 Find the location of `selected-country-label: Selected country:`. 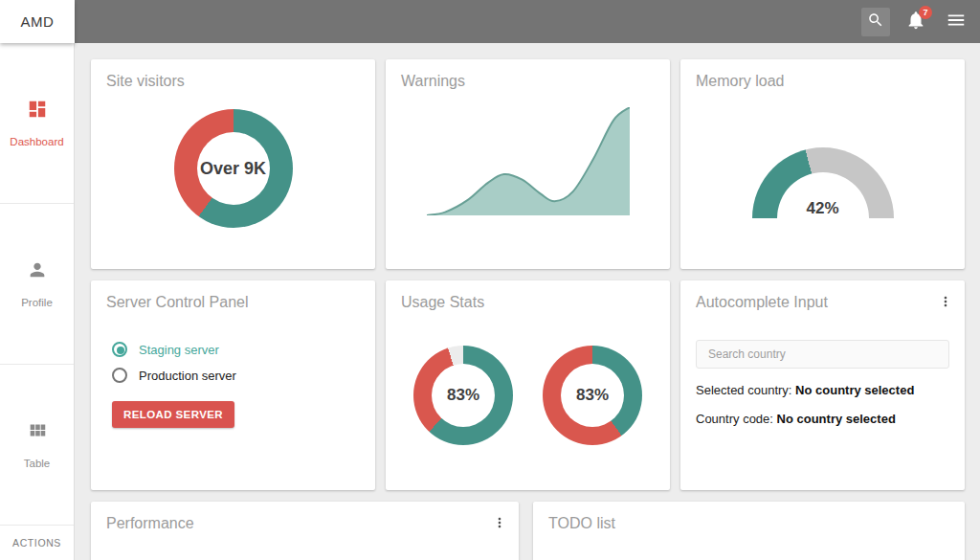

selected-country-label: Selected country: is located at coordinates (744, 391).